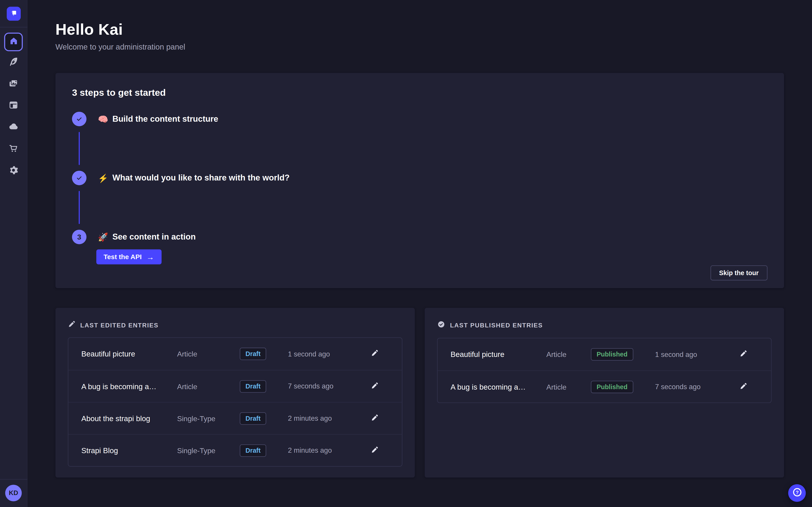 The width and height of the screenshot is (812, 507). What do you see at coordinates (13, 127) in the screenshot?
I see `sidebar-item-cloud` at bounding box center [13, 127].